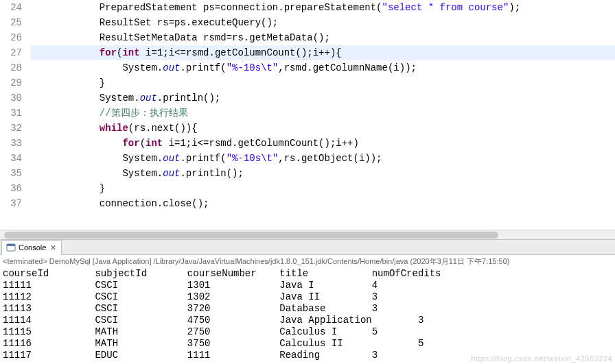 The width and height of the screenshot is (615, 364). What do you see at coordinates (323, 68) in the screenshot?
I see `code-line: System.out.printf("%-10s\t",rsmd.getColu…` at bounding box center [323, 68].